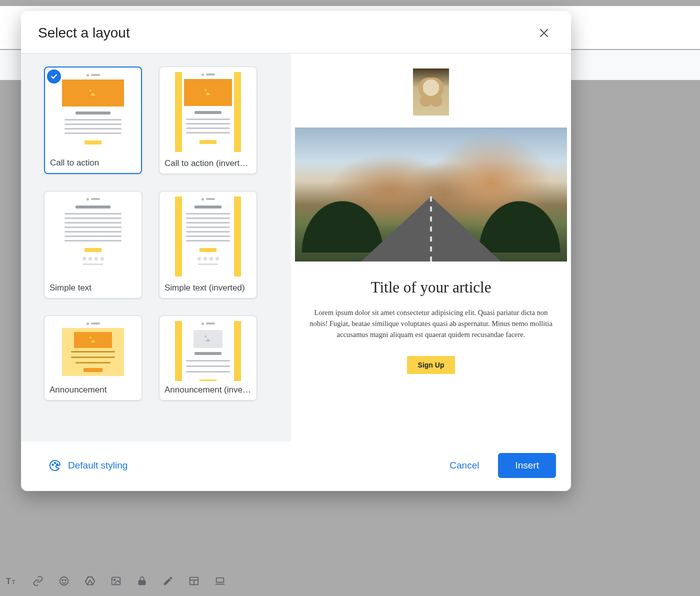 The height and width of the screenshot is (596, 700). Describe the element at coordinates (98, 466) in the screenshot. I see `default-styling-label: Default styling` at that location.